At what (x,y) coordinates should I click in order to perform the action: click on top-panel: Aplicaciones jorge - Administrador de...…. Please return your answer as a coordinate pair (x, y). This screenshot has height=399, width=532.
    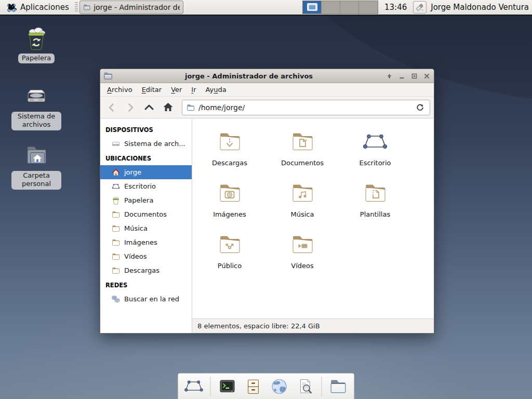
    Looking at the image, I should click on (266, 8).